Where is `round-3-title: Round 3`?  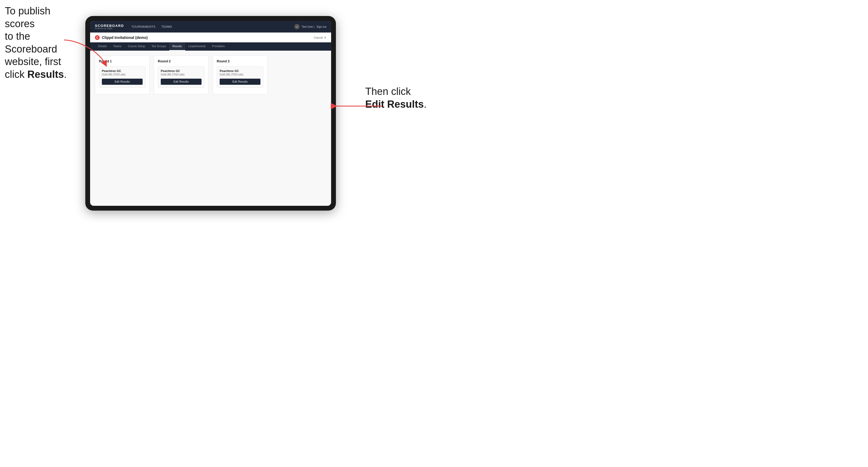 round-3-title: Round 3 is located at coordinates (240, 61).